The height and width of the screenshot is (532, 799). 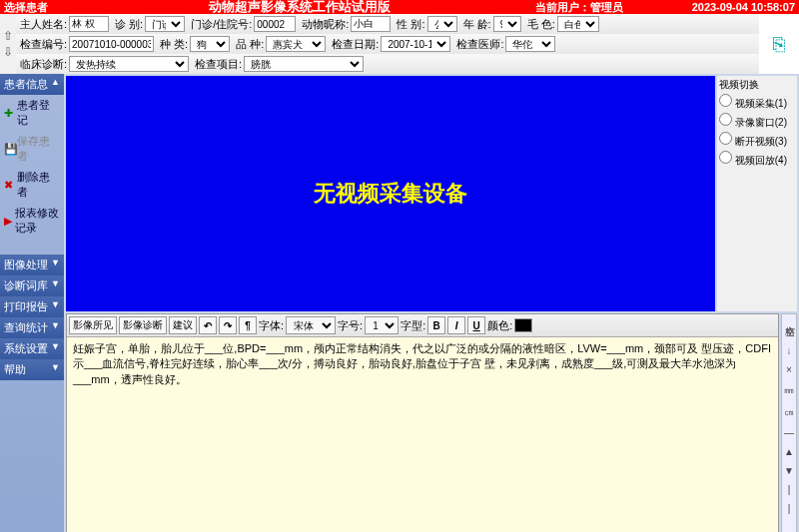 I want to click on symbol-bar: 空格 ↑ ↓ × ㎜ ㎝ — ▲ ▼ | |, so click(x=789, y=423).